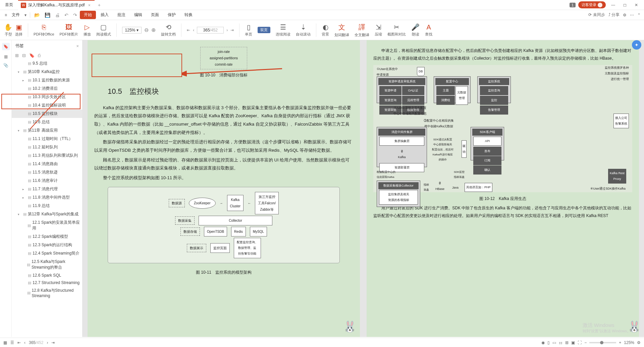 The width and height of the screenshot is (644, 347). What do you see at coordinates (121, 15) in the screenshot?
I see `tab-annotate: 批注` at bounding box center [121, 15].